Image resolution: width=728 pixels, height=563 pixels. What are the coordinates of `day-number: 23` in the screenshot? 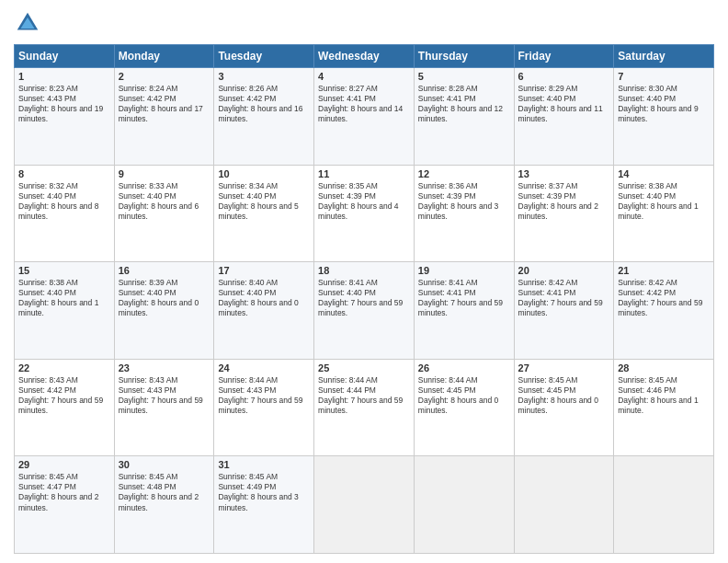 It's located at (165, 368).